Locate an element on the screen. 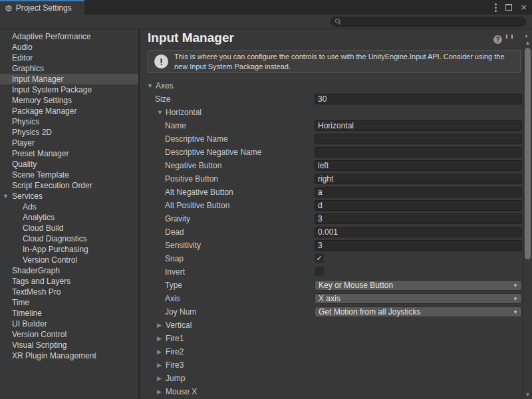 This screenshot has height=399, width=532. sidebar-item-label: Memory Settings is located at coordinates (42, 100).